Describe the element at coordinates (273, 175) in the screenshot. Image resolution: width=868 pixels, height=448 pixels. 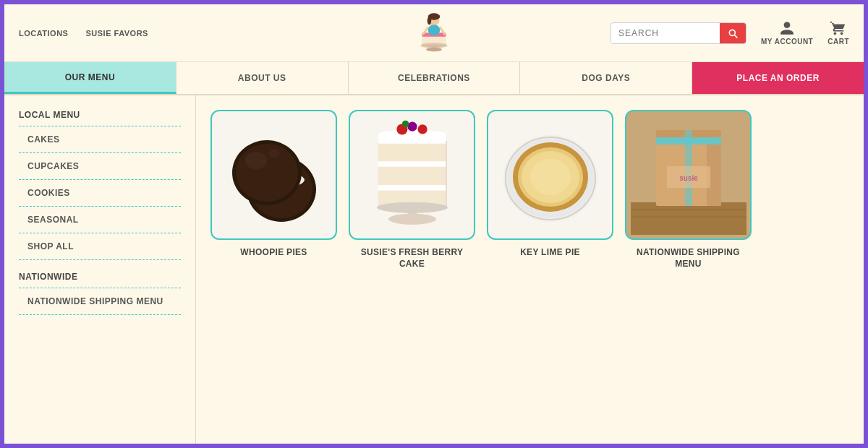
I see `whoopie-pies-image` at that location.